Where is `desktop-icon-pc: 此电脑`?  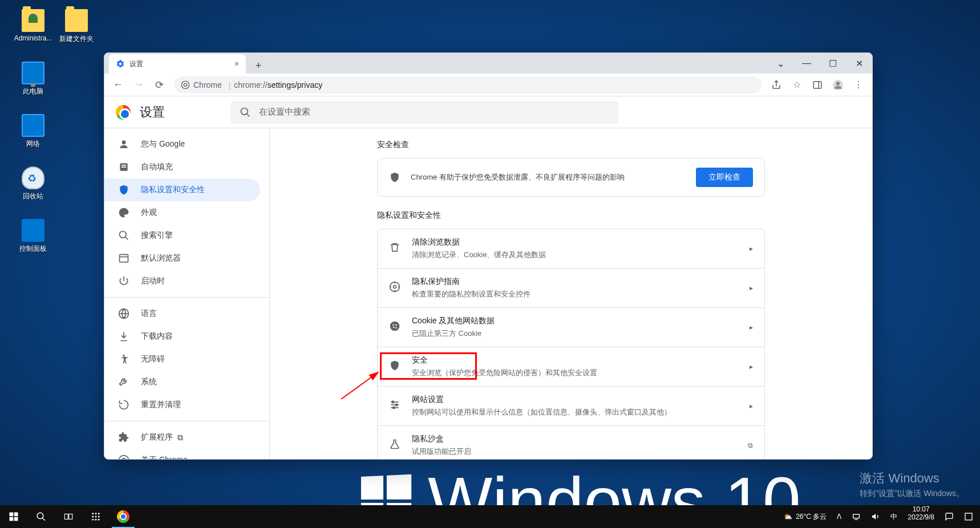 desktop-icon-pc: 此电脑 is located at coordinates (33, 79).